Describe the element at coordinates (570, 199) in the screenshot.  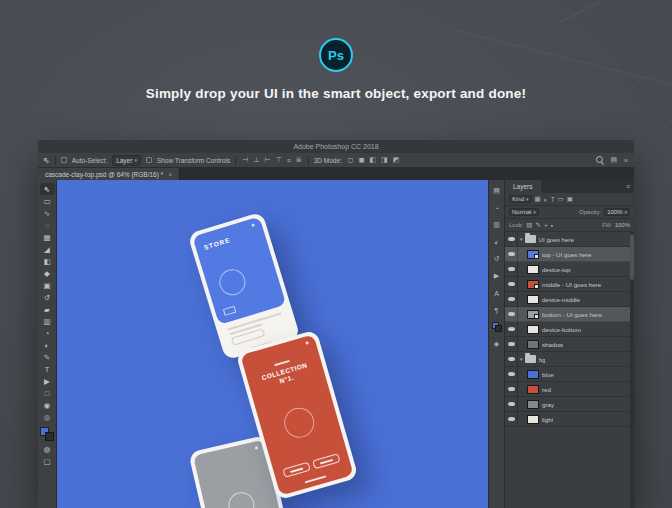
I see `filter-smart-objects-icon: ▣` at that location.